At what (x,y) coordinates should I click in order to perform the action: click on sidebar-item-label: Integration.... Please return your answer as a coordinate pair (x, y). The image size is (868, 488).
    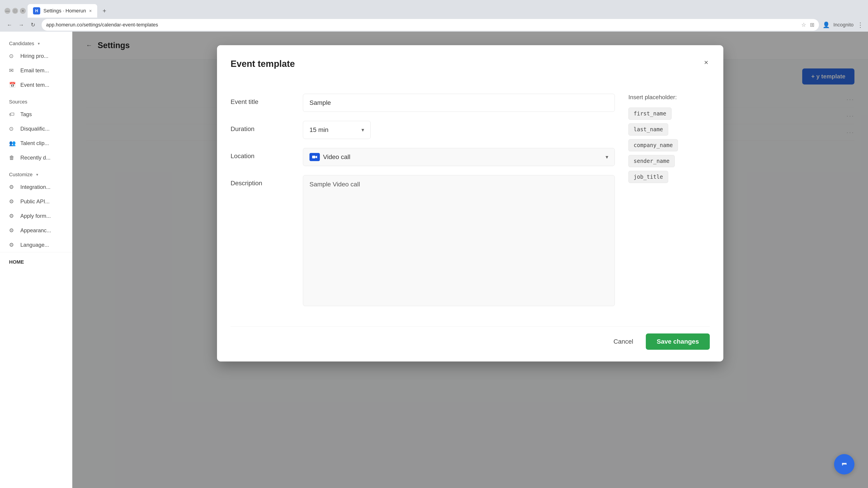
    Looking at the image, I should click on (35, 187).